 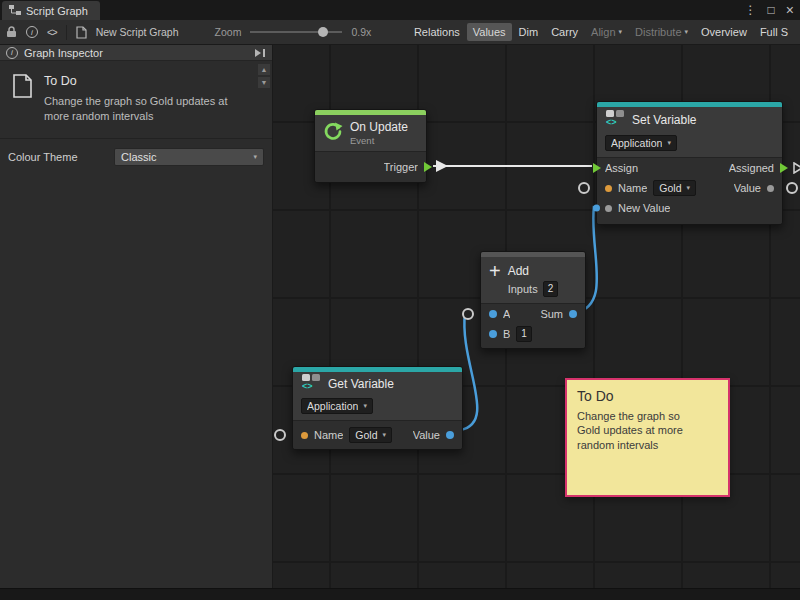 What do you see at coordinates (601, 32) in the screenshot?
I see `toolbar-buttons: Relations Values Dim Carry Align▾ Distri…` at bounding box center [601, 32].